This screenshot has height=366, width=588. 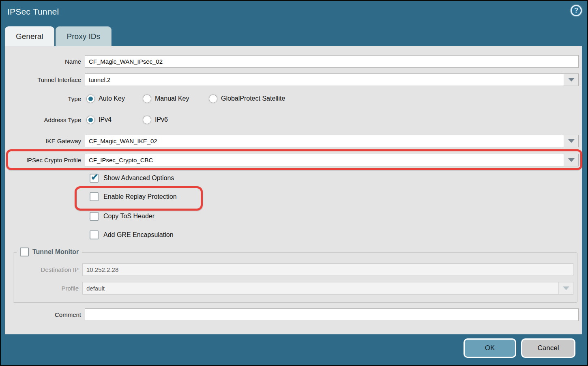 What do you see at coordinates (91, 120) in the screenshot?
I see `radio-ipv4-control` at bounding box center [91, 120].